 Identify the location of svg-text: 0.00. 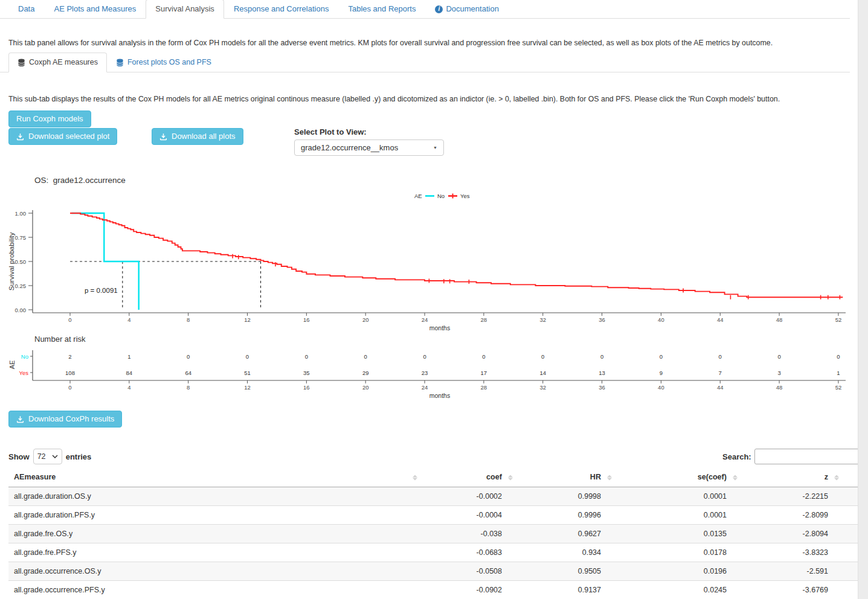
(21, 310).